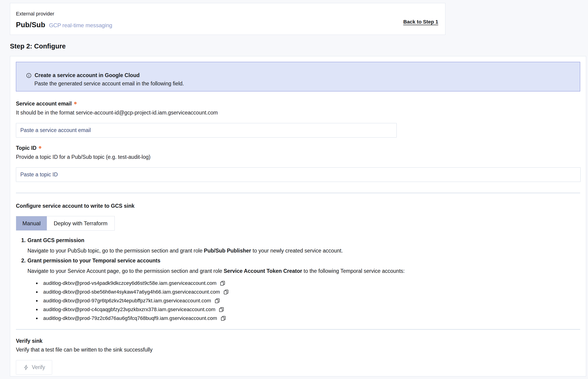 This screenshot has width=588, height=379. I want to click on provider-subtitle: GCP real-time messaging, so click(81, 25).